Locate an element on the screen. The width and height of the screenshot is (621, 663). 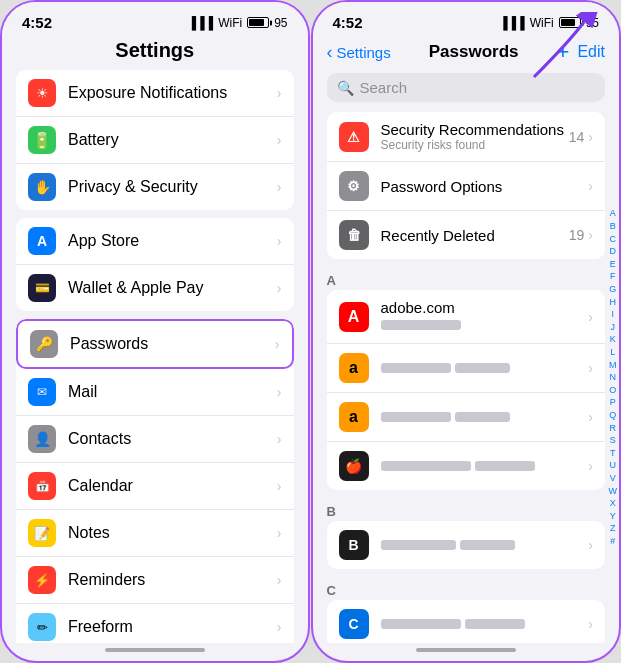
alpha-G: G is located at coordinates (614, 290).